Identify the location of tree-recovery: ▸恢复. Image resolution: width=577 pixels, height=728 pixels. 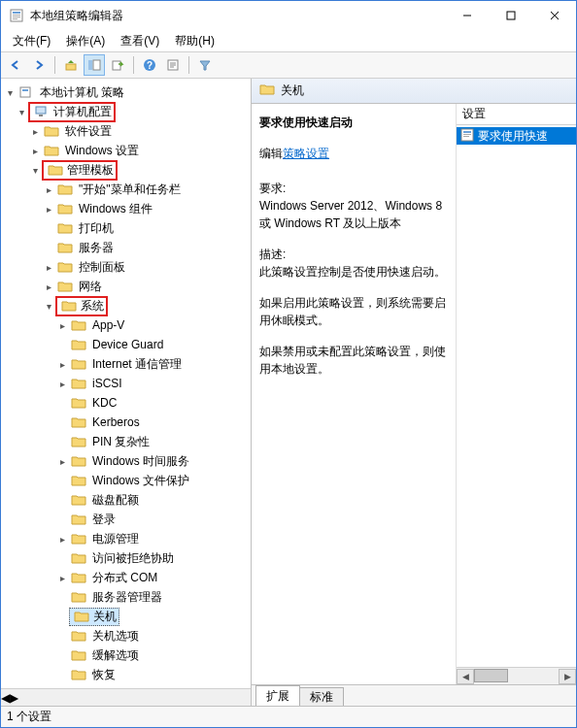
(126, 675).